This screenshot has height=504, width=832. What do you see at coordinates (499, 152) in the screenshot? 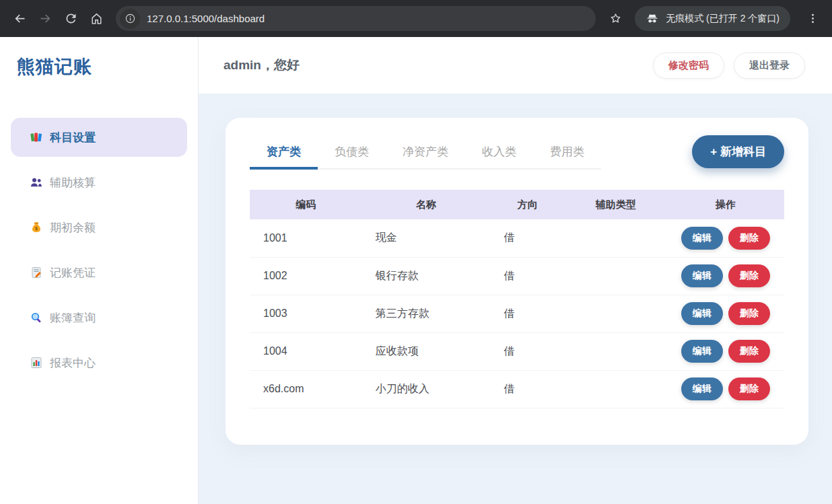
I see `tab-income: 收入类` at bounding box center [499, 152].